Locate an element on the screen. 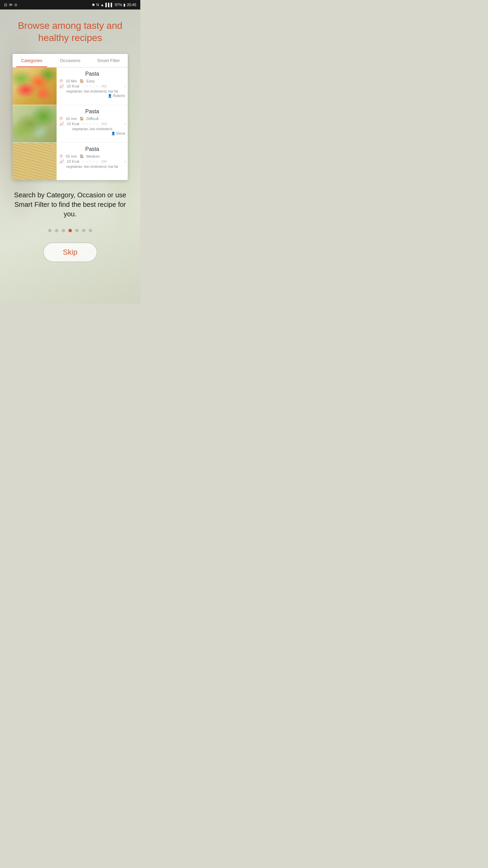  clock-icon-3: ⏱ is located at coordinates (61, 156).